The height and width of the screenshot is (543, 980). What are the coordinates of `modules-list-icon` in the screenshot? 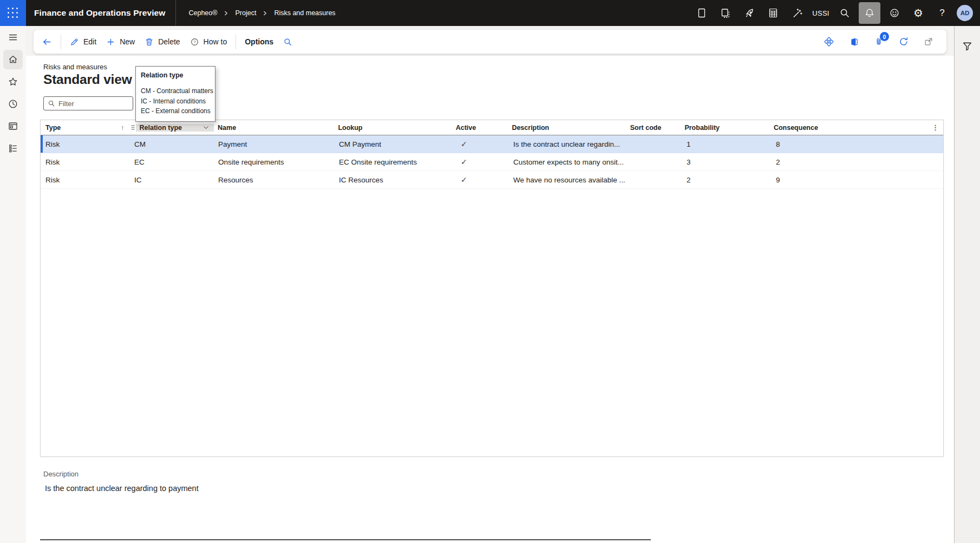 It's located at (13, 148).